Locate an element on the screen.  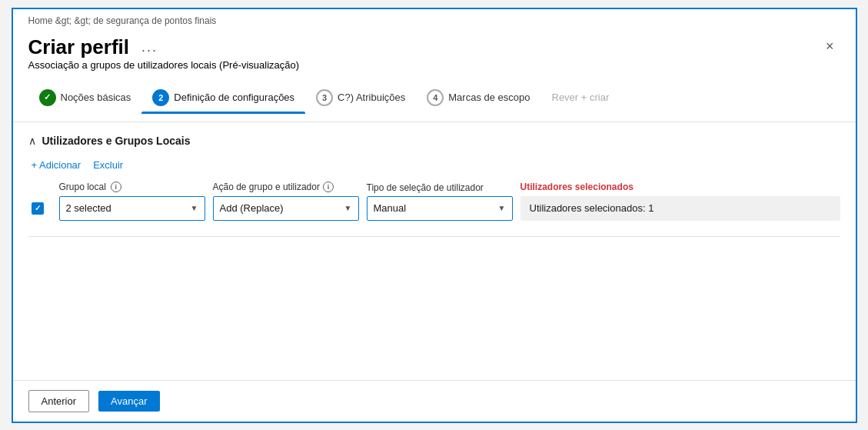
next-button: Avançar is located at coordinates (129, 402).